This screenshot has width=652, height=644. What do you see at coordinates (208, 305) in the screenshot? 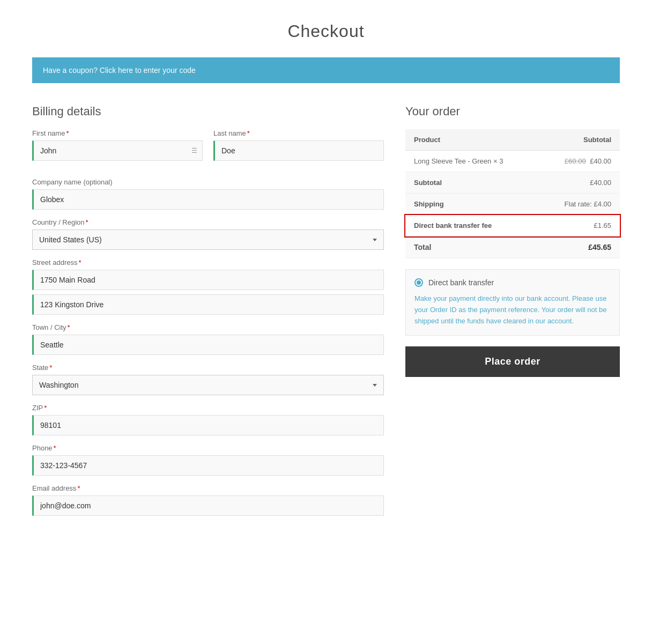
I see `street2-input` at bounding box center [208, 305].